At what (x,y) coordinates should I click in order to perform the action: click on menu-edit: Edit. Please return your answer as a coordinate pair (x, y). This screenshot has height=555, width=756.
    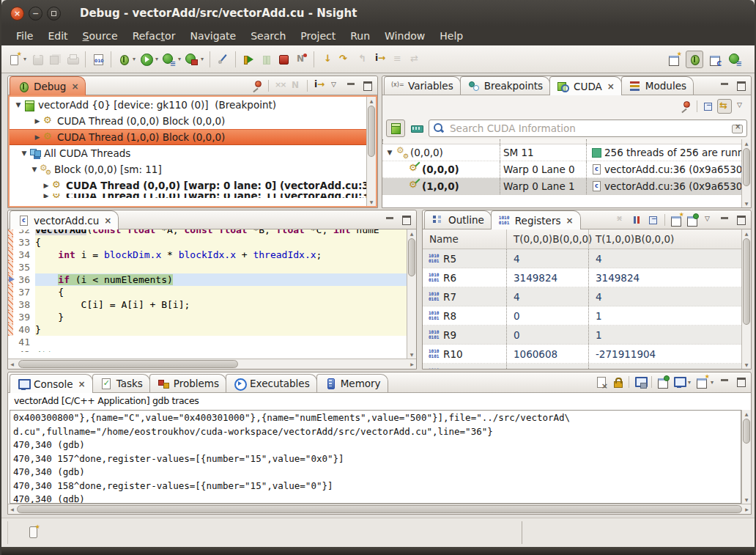
    Looking at the image, I should click on (57, 36).